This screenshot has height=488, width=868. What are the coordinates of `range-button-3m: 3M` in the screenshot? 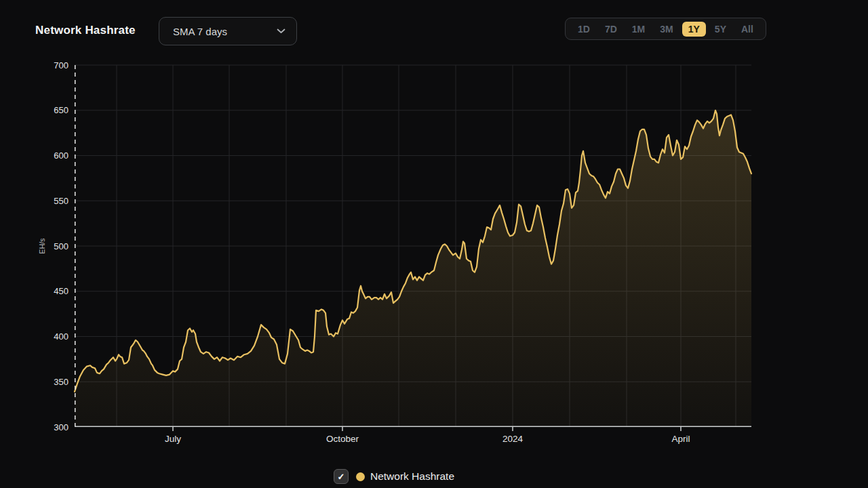 It's located at (666, 29).